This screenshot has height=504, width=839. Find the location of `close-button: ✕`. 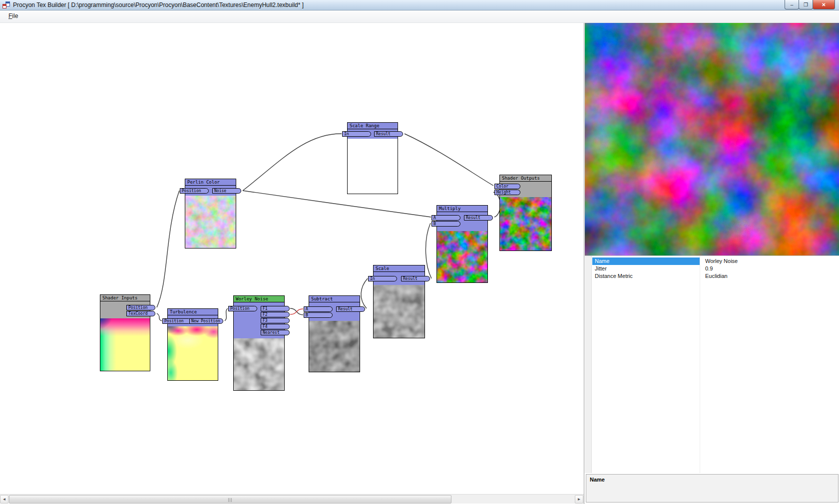

close-button: ✕ is located at coordinates (824, 5).